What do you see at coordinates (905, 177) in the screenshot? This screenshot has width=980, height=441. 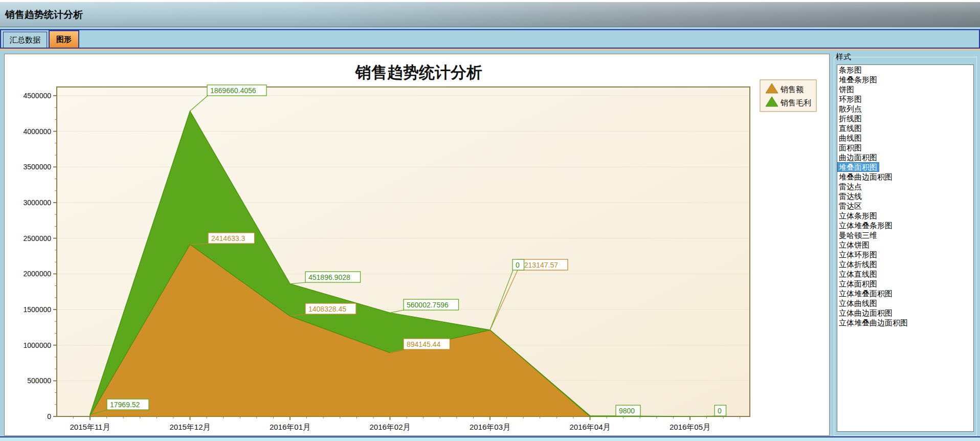 I see `style-list-item: 堆叠曲边面积图` at bounding box center [905, 177].